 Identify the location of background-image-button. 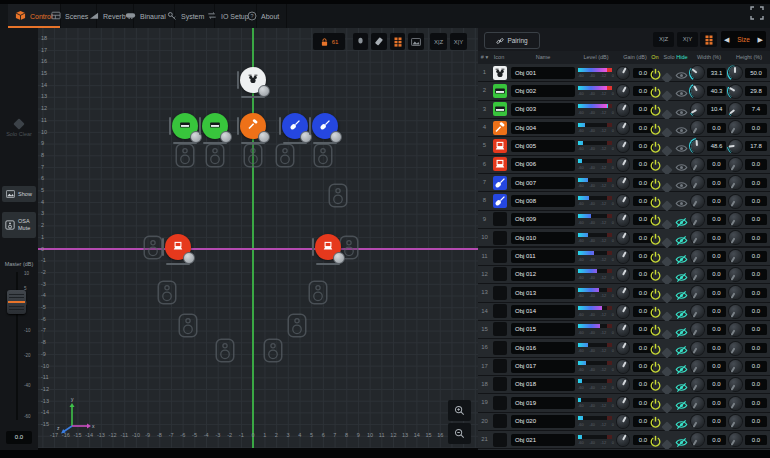
(416, 42).